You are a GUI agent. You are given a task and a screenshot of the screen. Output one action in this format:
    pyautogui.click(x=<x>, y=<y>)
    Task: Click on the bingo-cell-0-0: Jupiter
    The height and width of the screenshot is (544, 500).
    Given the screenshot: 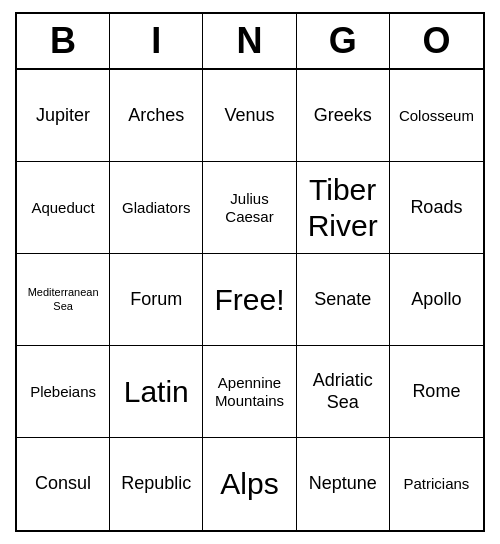 What is the action you would take?
    pyautogui.click(x=64, y=116)
    